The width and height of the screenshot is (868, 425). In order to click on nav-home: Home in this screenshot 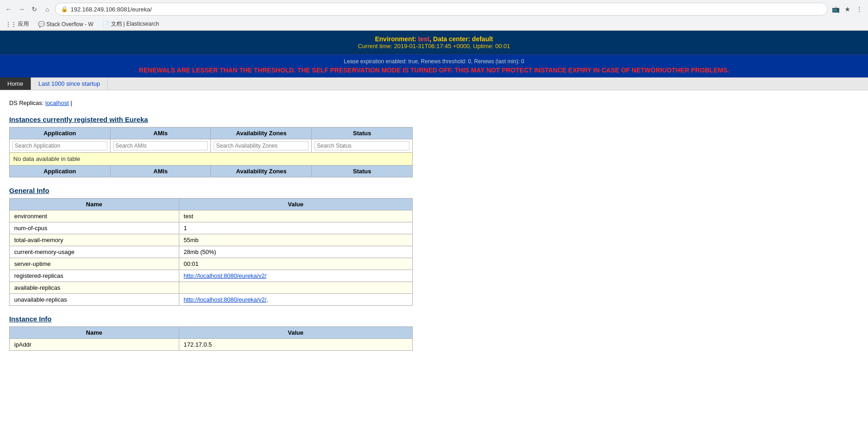, I will do `click(16, 83)`.